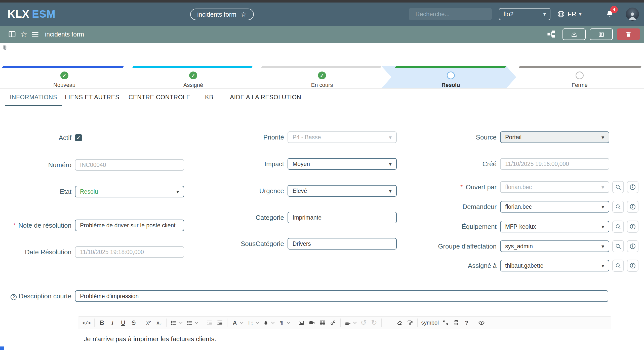 The width and height of the screenshot is (644, 350). Describe the element at coordinates (348, 323) in the screenshot. I see `align-left-icon` at that location.